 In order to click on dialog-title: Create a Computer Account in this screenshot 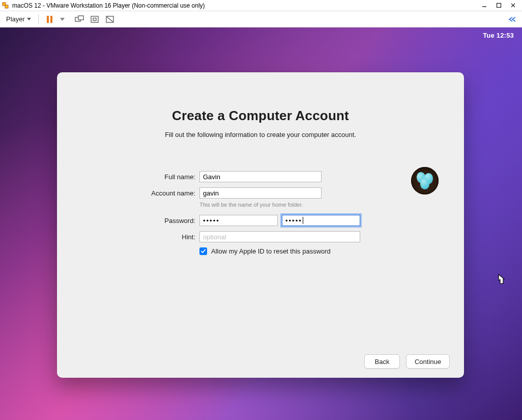, I will do `click(260, 116)`.